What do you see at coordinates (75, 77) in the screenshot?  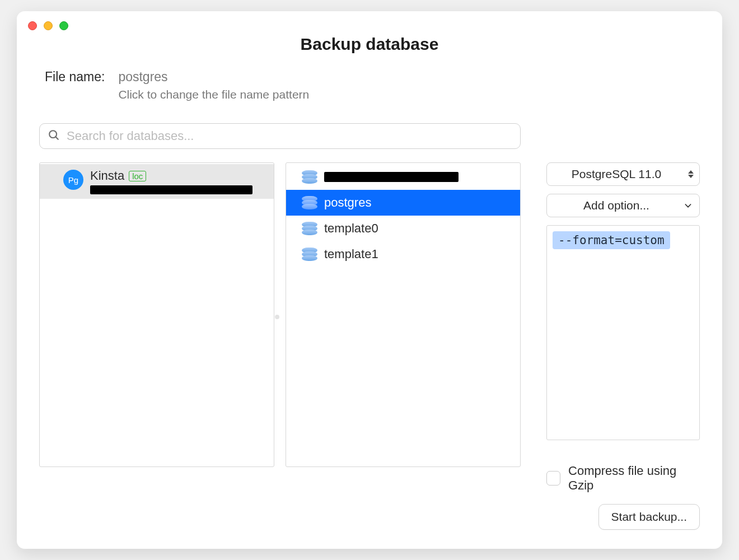 I see `filename-label: File name:` at bounding box center [75, 77].